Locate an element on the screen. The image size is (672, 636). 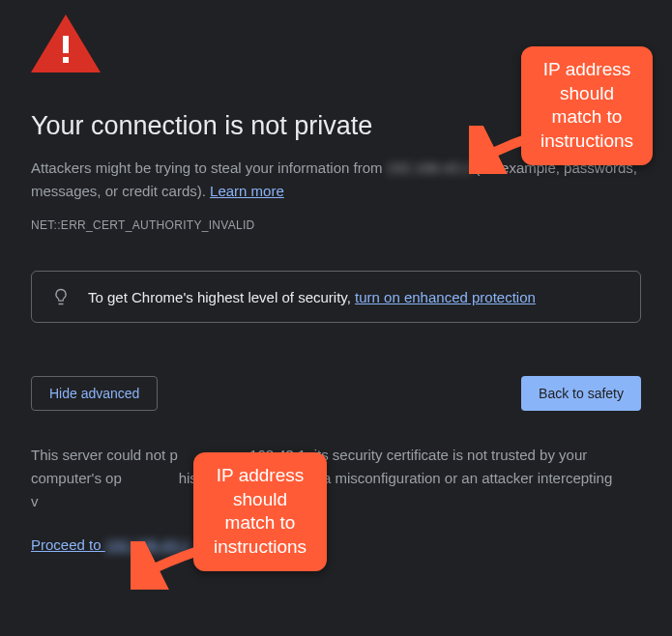
button-row: Hide advanced Back to safety is located at coordinates (336, 393).